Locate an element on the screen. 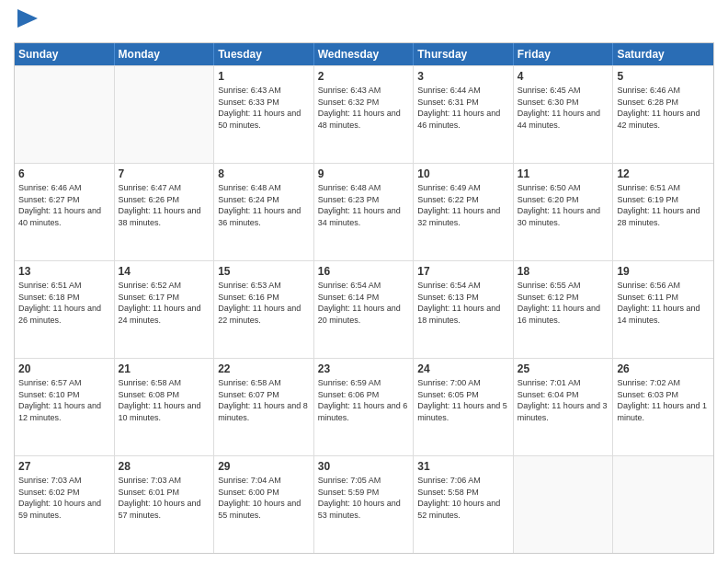 Image resolution: width=728 pixels, height=563 pixels. cell-sunset-info: Sunset: 6:24 PM is located at coordinates (264, 201).